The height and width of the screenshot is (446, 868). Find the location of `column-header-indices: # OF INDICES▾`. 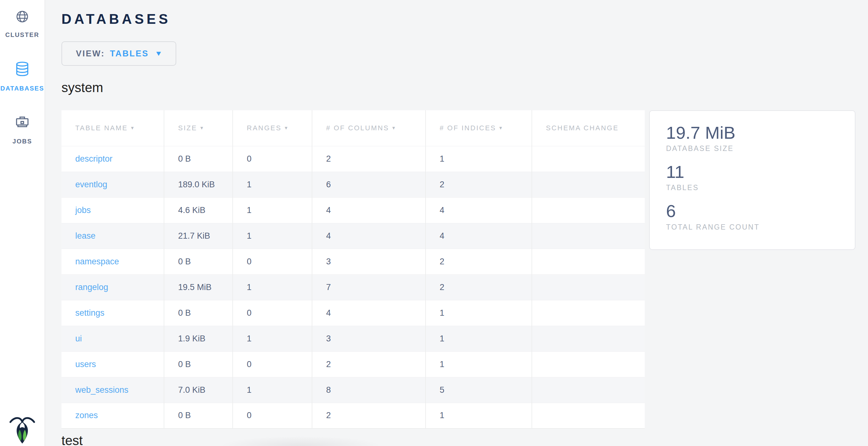

column-header-indices: # OF INDICES▾ is located at coordinates (478, 128).